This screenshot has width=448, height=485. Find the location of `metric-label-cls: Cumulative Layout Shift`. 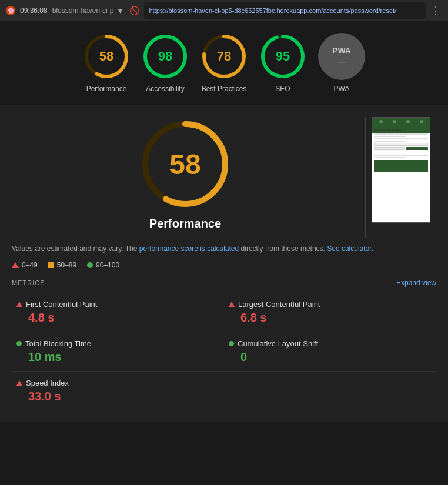

metric-label-cls: Cumulative Layout Shift is located at coordinates (278, 343).